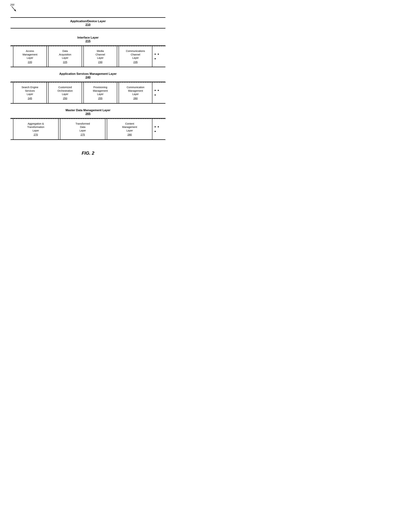  I want to click on sublayer-content-management-name: ContentManagementLayer, so click(130, 127).